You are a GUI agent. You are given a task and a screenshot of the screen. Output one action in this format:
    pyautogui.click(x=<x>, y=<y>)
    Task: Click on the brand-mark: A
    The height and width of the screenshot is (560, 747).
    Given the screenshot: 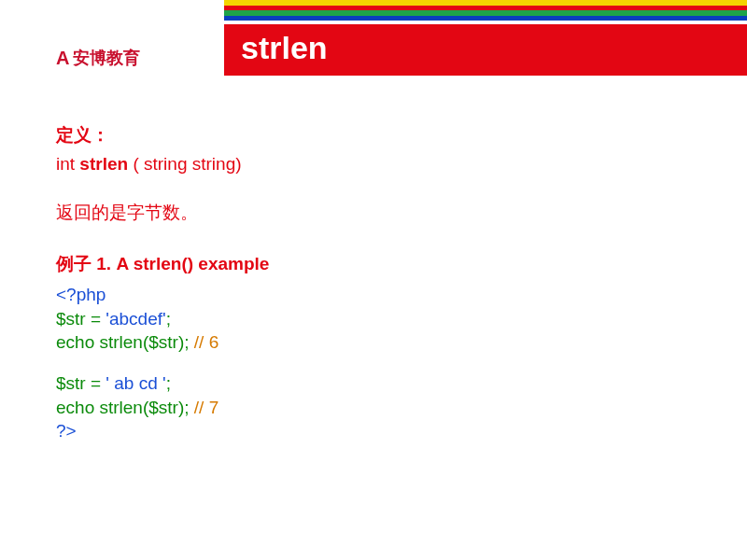 What is the action you would take?
    pyautogui.click(x=63, y=58)
    